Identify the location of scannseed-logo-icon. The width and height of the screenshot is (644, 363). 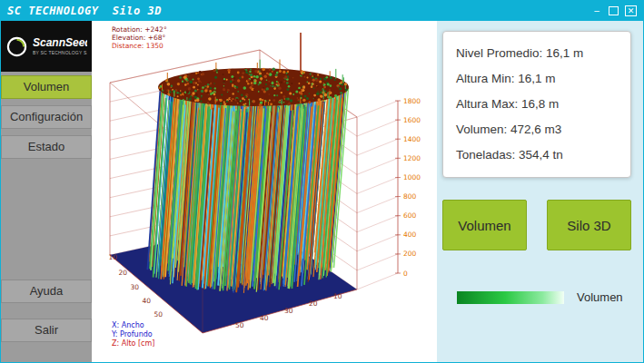
(16, 47).